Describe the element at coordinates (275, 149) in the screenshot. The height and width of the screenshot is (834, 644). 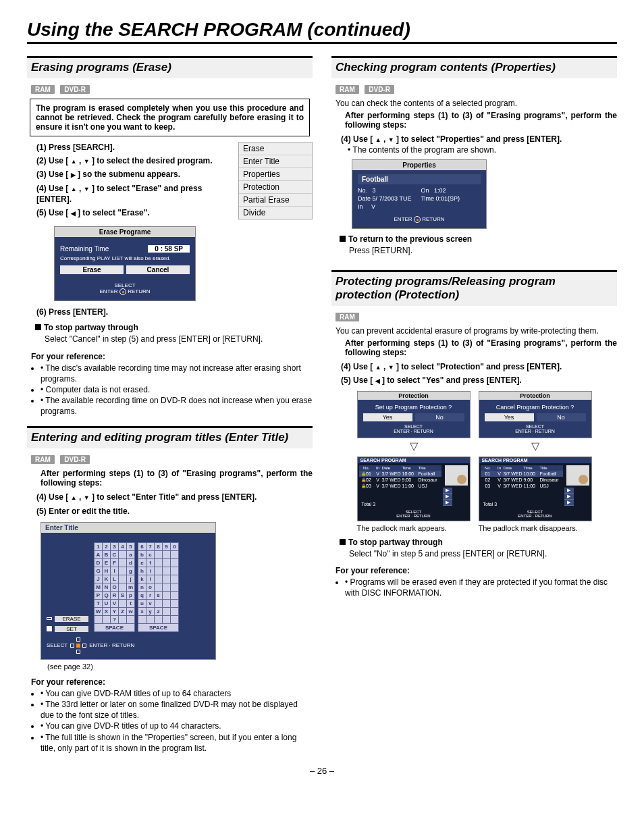
I see `menu-item: Erase` at that location.